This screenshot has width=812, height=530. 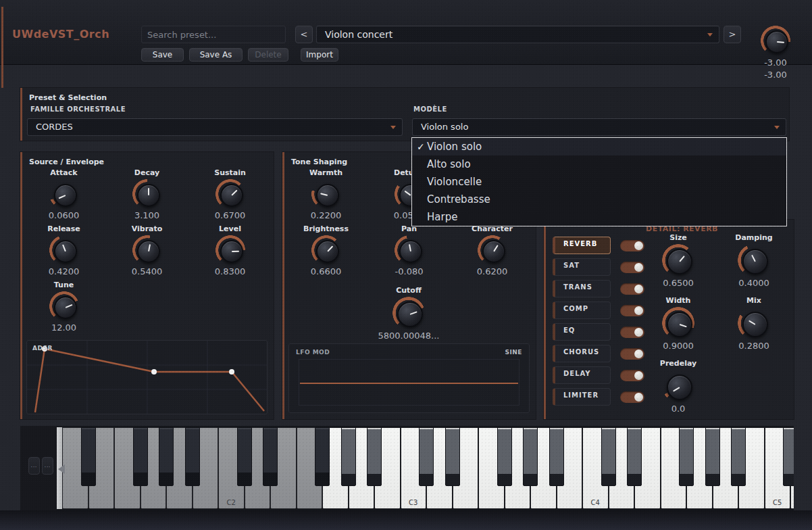 What do you see at coordinates (268, 55) in the screenshot?
I see `delete-button: Delete` at bounding box center [268, 55].